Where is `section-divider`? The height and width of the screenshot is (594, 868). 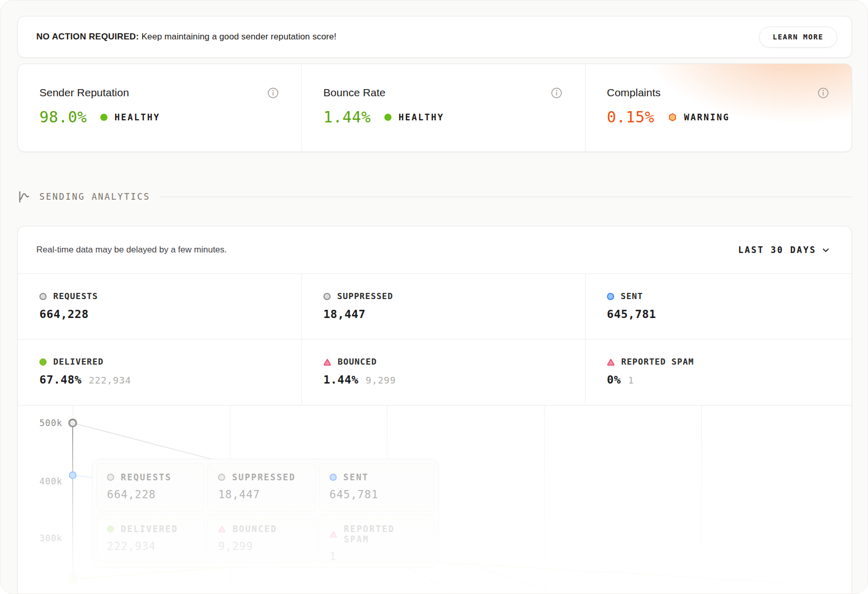 section-divider is located at coordinates (506, 197).